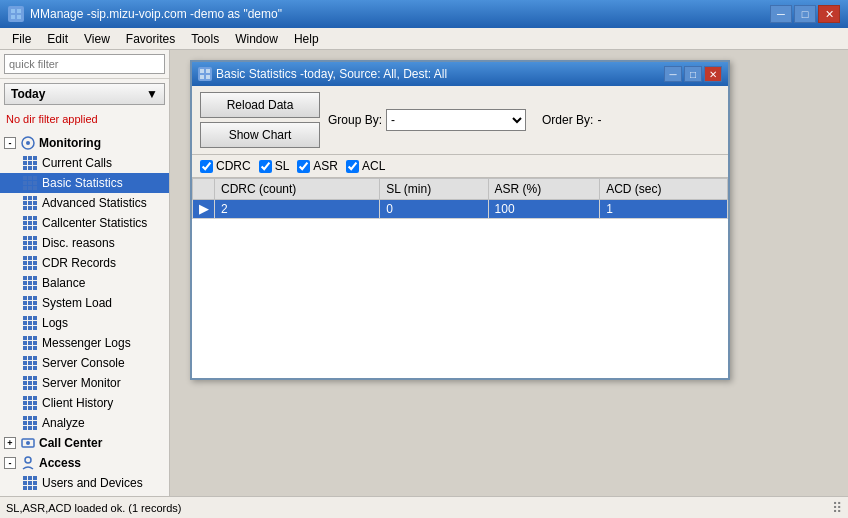 Image resolution: width=848 pixels, height=518 pixels. I want to click on dropdown-arrow-icon: ▼, so click(152, 94).